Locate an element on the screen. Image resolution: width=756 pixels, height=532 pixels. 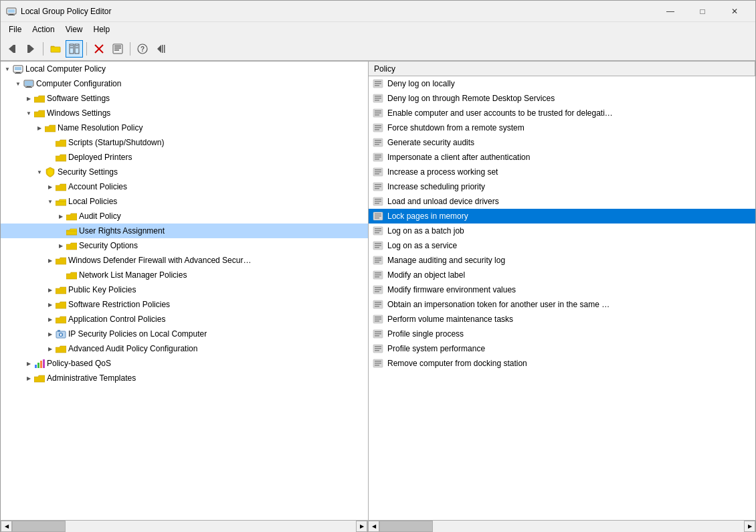
expand-security-options: ▶ is located at coordinates (61, 246).